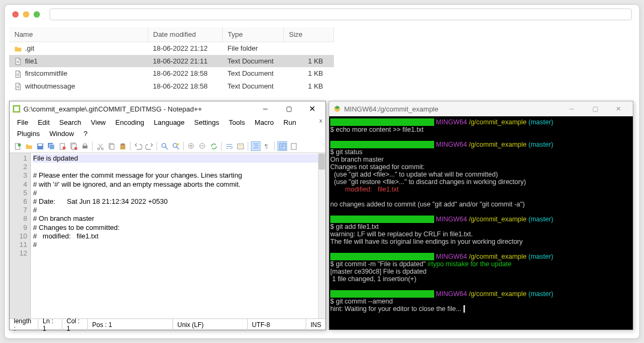 This screenshot has height=343, width=644. Describe the element at coordinates (26, 14) in the screenshot. I see `minimize-dot` at that location.